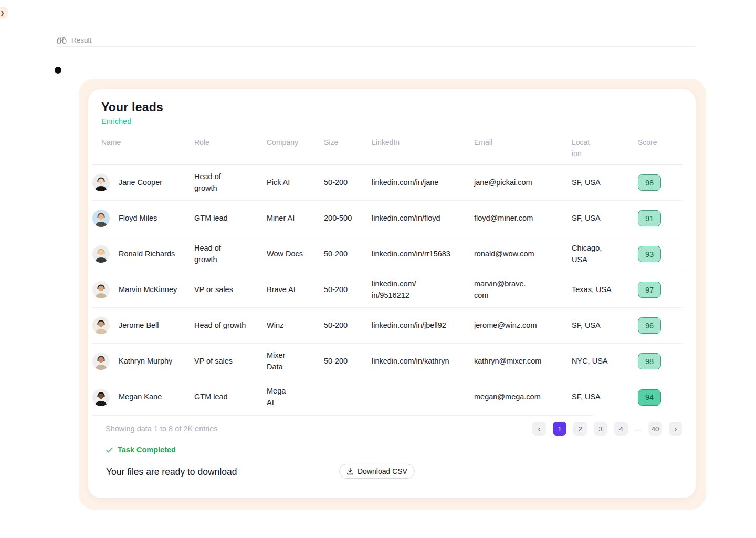 This screenshot has height=538, width=756. Describe the element at coordinates (348, 219) in the screenshot. I see `lead-size: 200-500` at that location.